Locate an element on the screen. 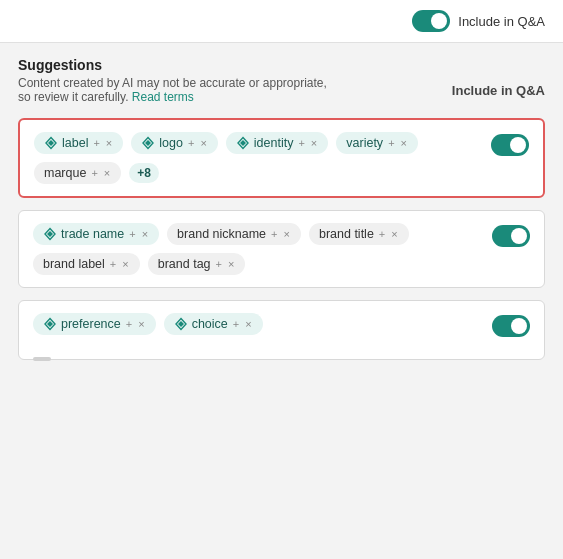 The width and height of the screenshot is (563, 559). chip-trade-name-plus: + is located at coordinates (132, 234).